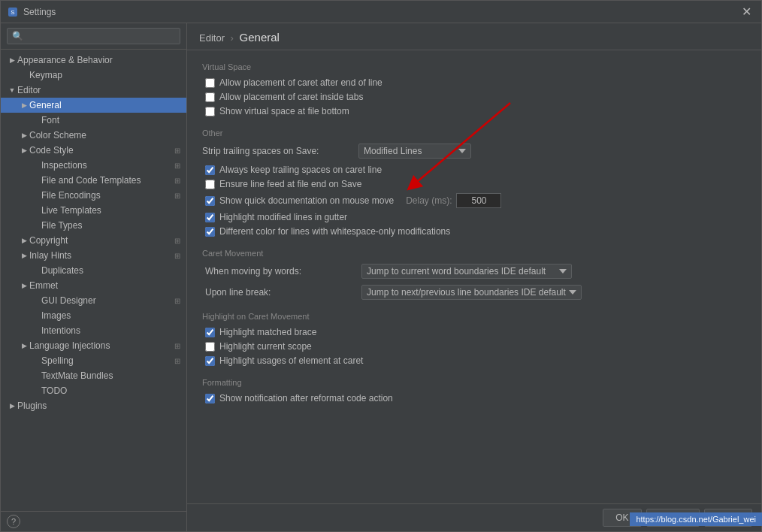  I want to click on tree-label-general: General, so click(105, 105).